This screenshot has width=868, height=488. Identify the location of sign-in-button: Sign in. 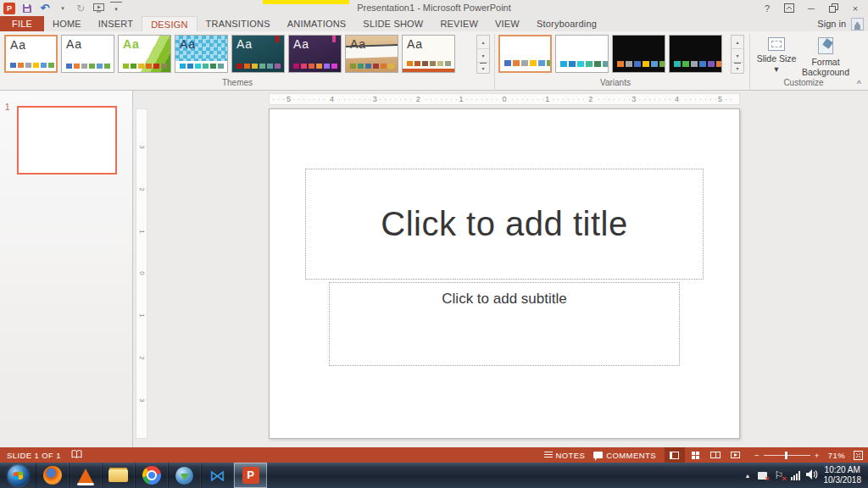
(841, 24).